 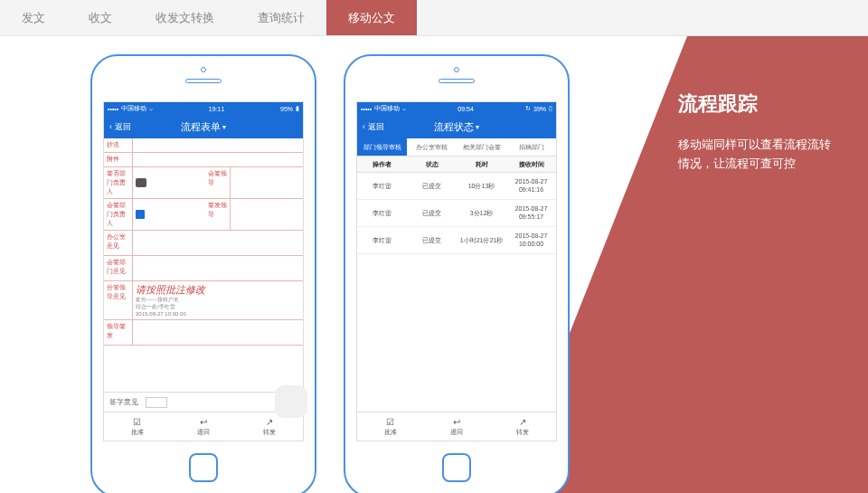 I want to click on search-icon, so click(x=140, y=214).